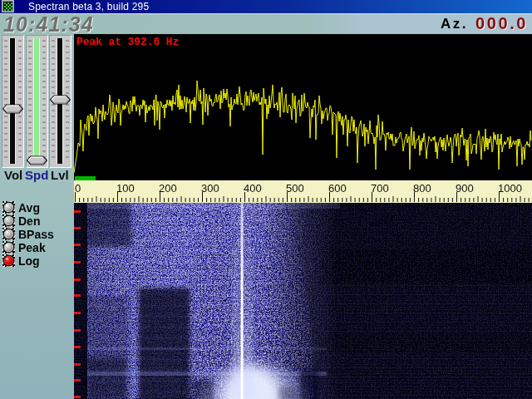 Image resolution: width=532 pixels, height=399 pixels. I want to click on svg-text: 400, so click(253, 188).